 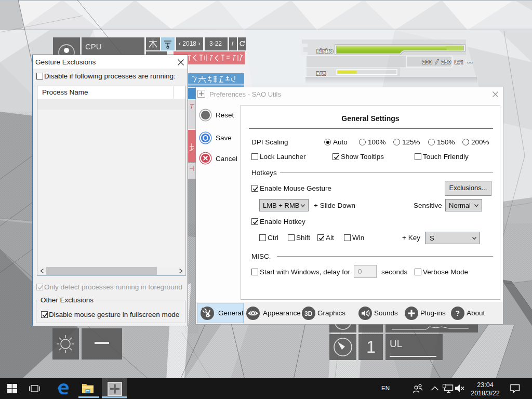 What do you see at coordinates (321, 74) in the screenshot?
I see `svg-text: RAM` at bounding box center [321, 74].